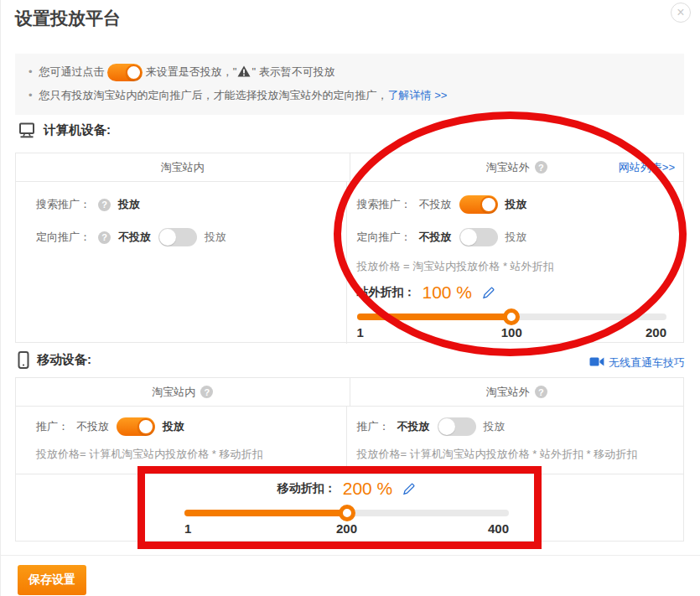 The image size is (700, 596). What do you see at coordinates (498, 528) in the screenshot?
I see `slider-max: 400` at bounding box center [498, 528].